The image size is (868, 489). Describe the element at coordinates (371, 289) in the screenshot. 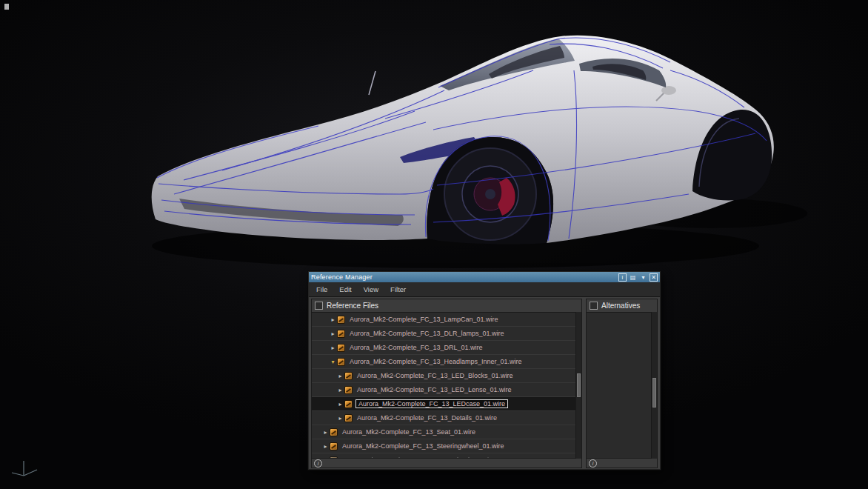

I see `menu-view: View` at that location.